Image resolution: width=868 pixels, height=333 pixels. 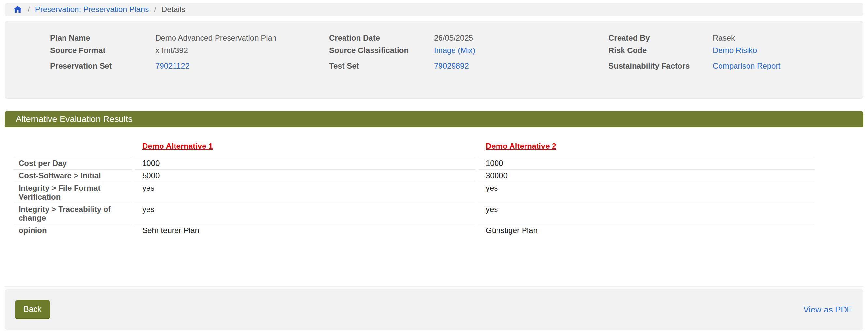 What do you see at coordinates (381, 51) in the screenshot?
I see `field-label-source-classification: Source Classification` at bounding box center [381, 51].